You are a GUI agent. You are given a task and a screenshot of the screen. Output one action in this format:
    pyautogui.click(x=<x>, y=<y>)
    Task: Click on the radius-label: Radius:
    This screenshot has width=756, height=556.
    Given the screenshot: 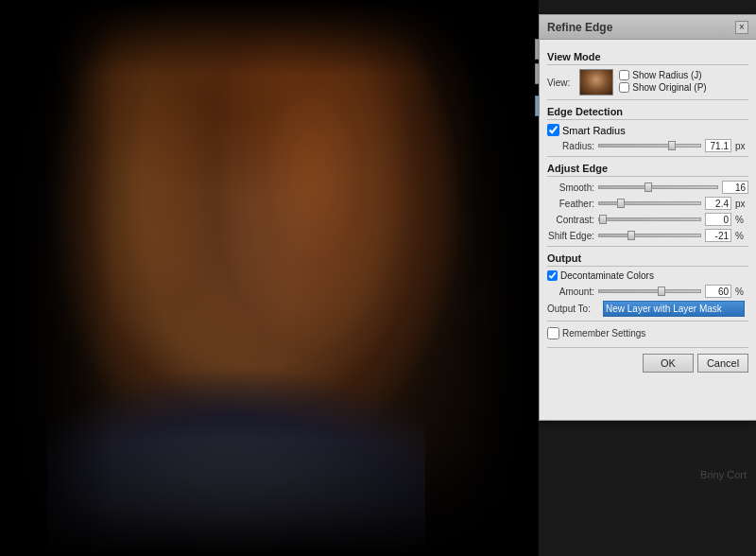 What is the action you would take?
    pyautogui.click(x=571, y=146)
    